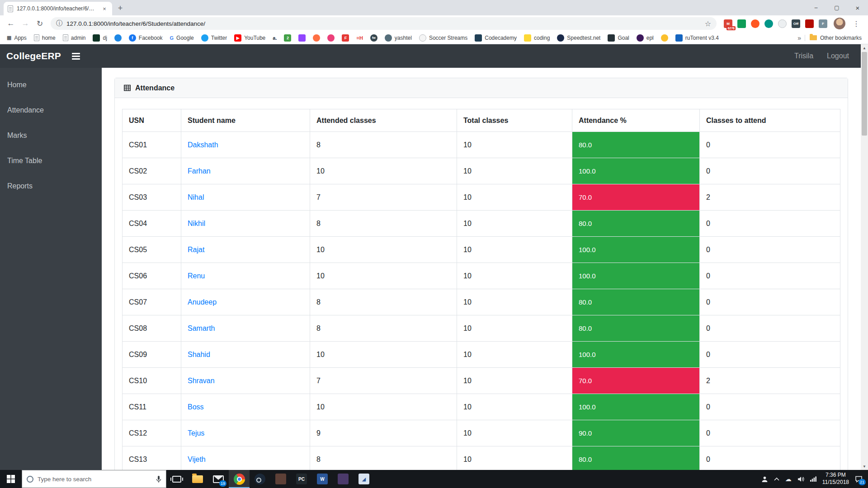  I want to click on amazon-bookmark: a., so click(275, 38).